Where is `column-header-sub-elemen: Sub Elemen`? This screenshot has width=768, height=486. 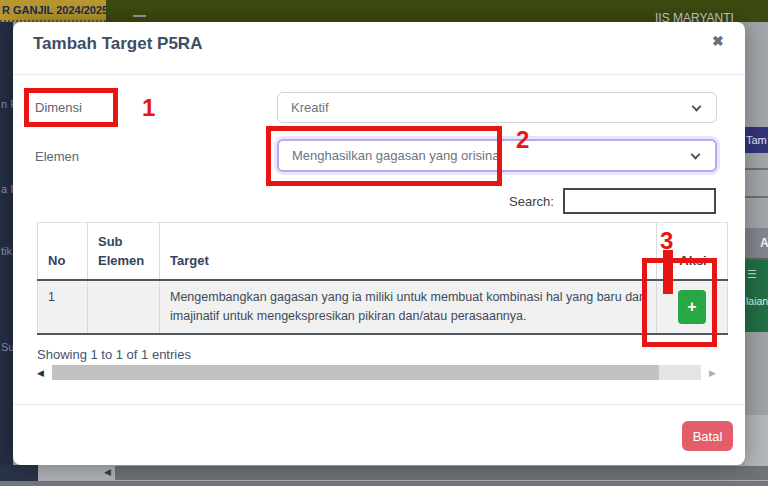
column-header-sub-elemen: Sub Elemen is located at coordinates (124, 251).